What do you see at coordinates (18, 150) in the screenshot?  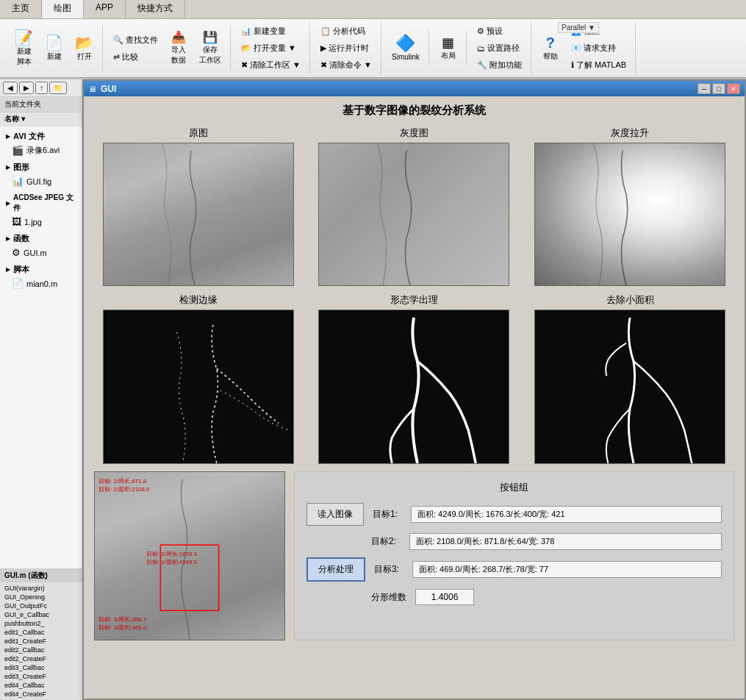 I see `avi-icon: 🎬` at bounding box center [18, 150].